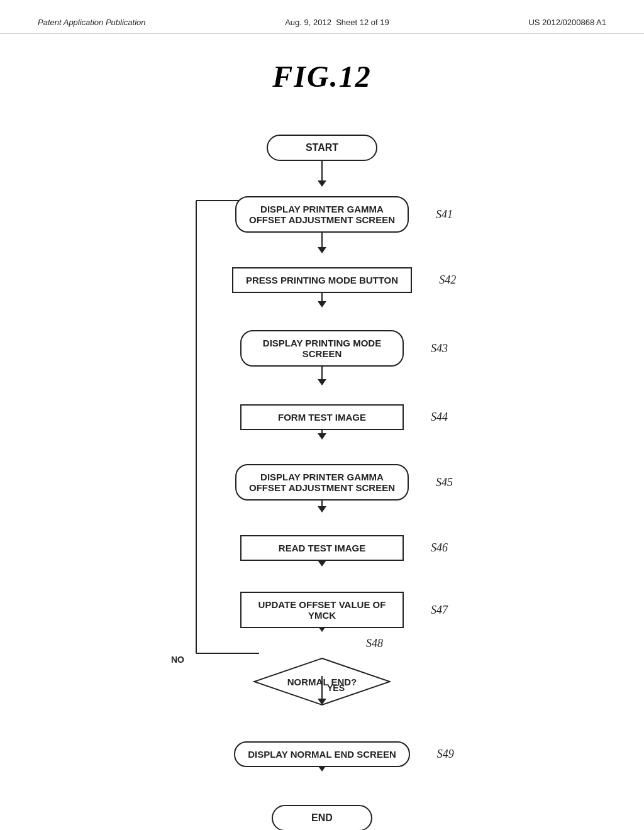  What do you see at coordinates (322, 682) in the screenshot?
I see `s48-diamond: NORMAL END?` at bounding box center [322, 682].